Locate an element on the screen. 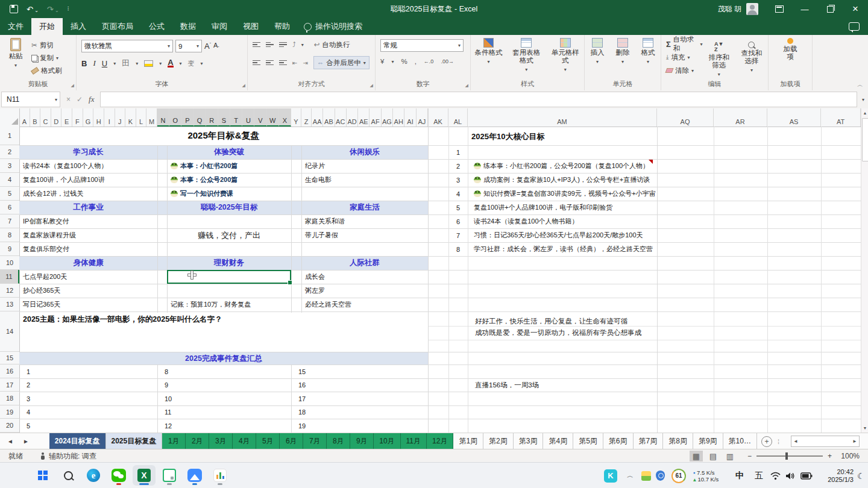  wechat-button is located at coordinates (119, 475).